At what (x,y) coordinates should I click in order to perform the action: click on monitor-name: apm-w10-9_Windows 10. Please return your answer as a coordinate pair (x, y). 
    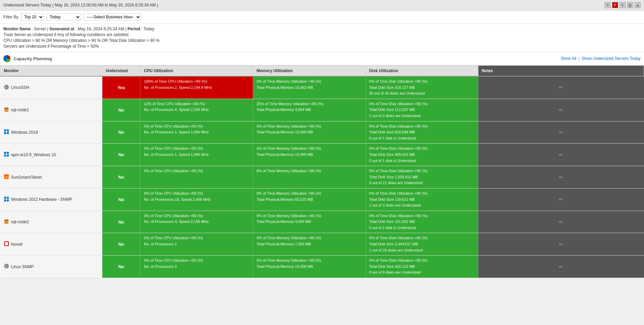
    Looking at the image, I should click on (34, 155).